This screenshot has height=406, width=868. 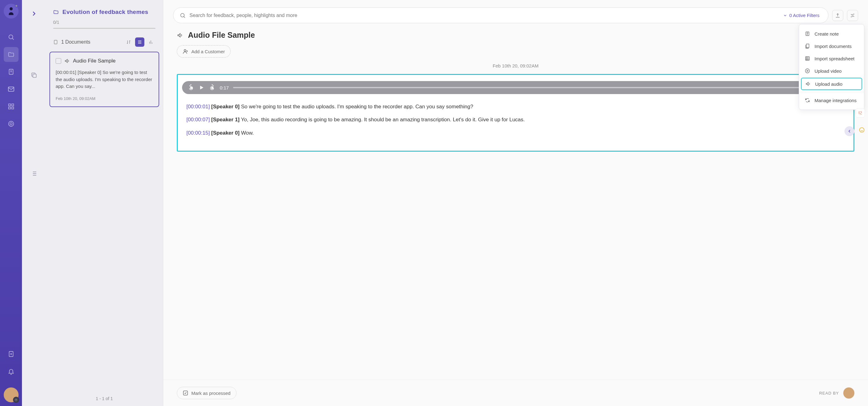 What do you see at coordinates (185, 393) in the screenshot?
I see `check-icon` at bounding box center [185, 393].